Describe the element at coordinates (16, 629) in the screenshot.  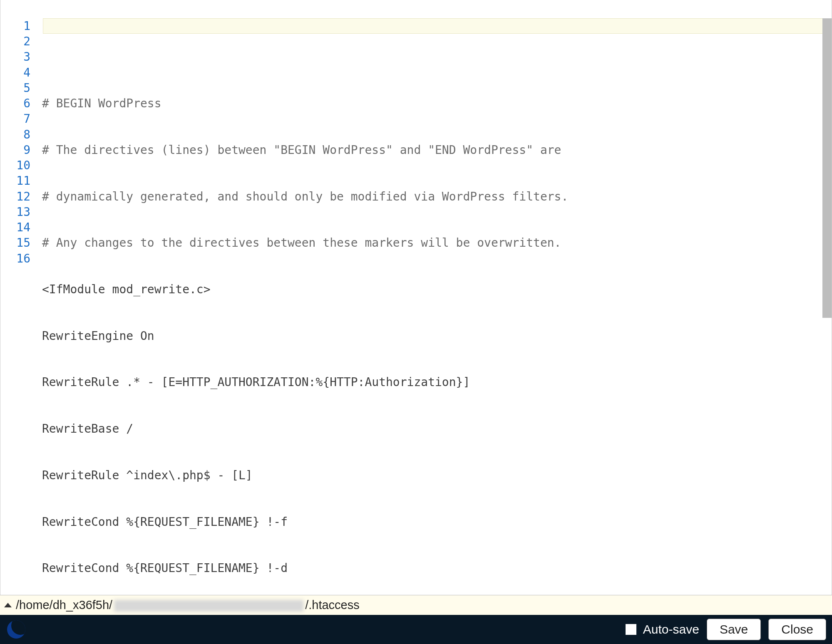
I see `theme-toggle` at that location.